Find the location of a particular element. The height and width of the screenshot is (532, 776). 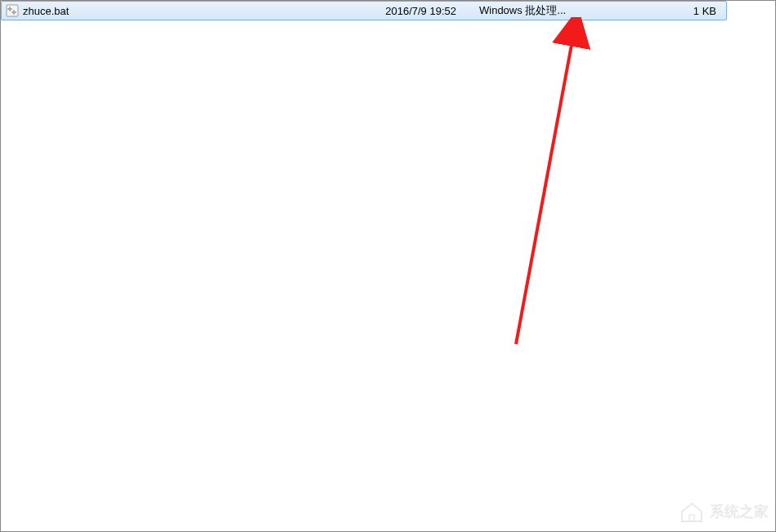

file-type: Windows 批处理... is located at coordinates (542, 11).